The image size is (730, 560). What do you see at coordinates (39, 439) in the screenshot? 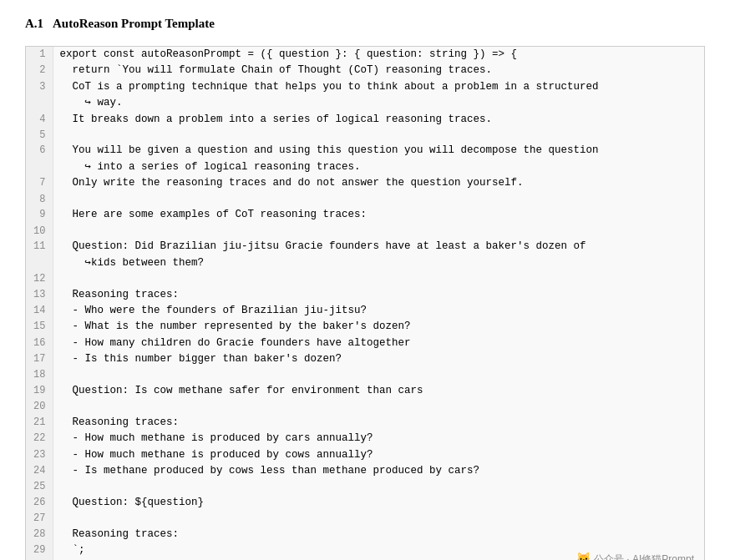
I see `line-number: 22` at bounding box center [39, 439].